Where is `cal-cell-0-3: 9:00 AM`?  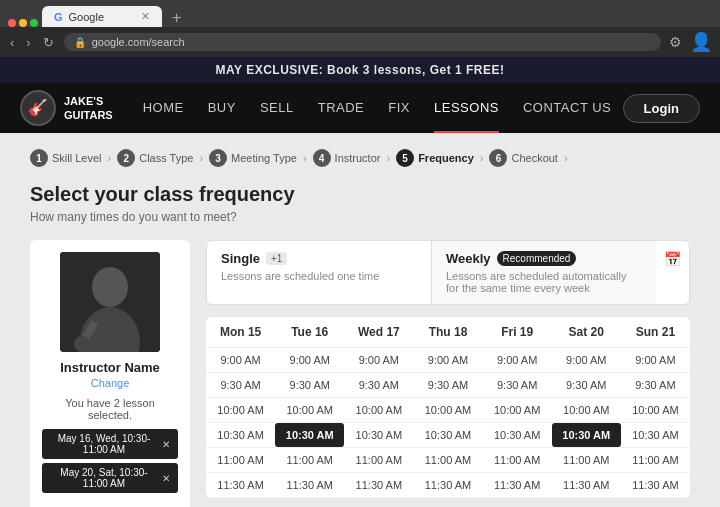
cal-cell-0-3: 9:00 AM is located at coordinates (448, 360).